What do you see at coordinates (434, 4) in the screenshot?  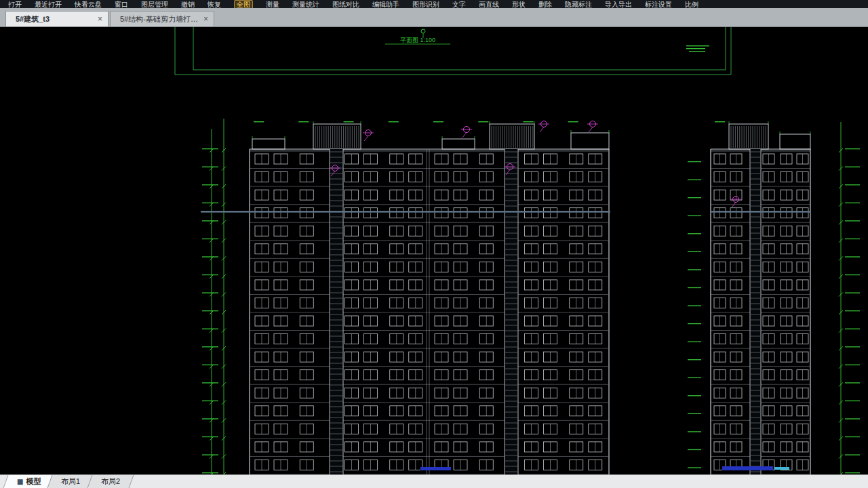 I see `top-toolbar: 打开最近打开快看云盘窗口图层管理撤销恢复全图测量测量统计图纸对比编辑助手图形识别…` at bounding box center [434, 4].